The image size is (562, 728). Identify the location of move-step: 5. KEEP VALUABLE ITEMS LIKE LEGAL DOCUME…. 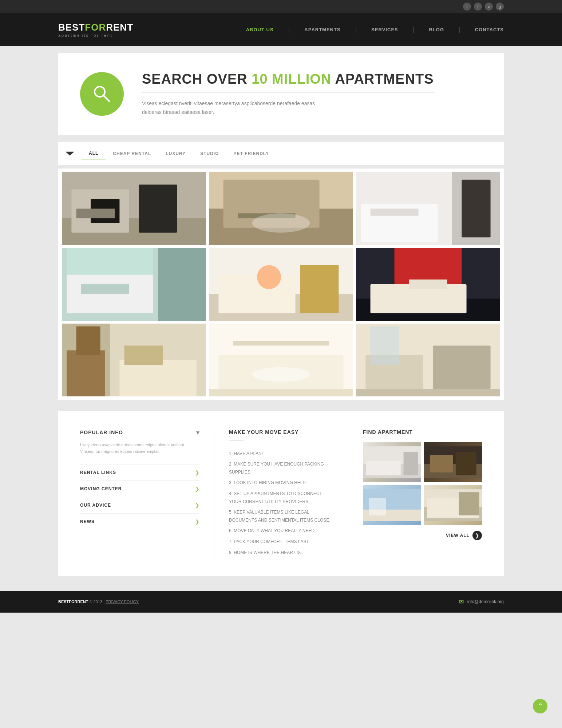
(281, 516).